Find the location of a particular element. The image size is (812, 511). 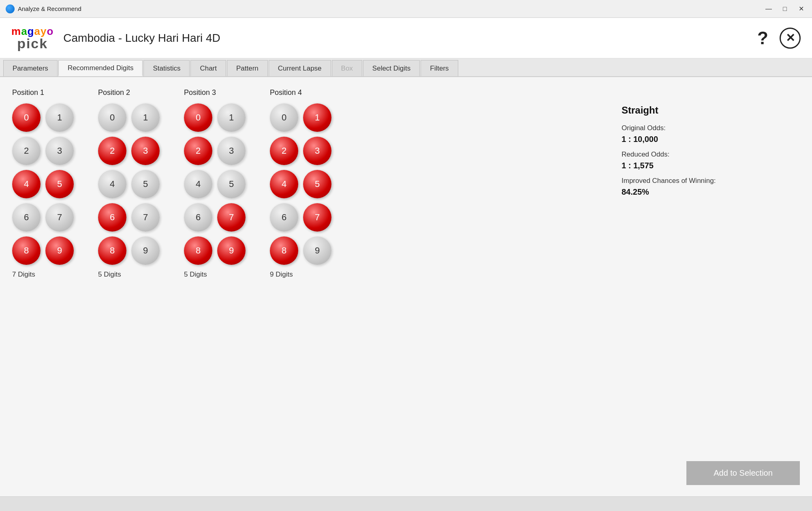

digit-ball-p4-d4: 4 is located at coordinates (284, 184).